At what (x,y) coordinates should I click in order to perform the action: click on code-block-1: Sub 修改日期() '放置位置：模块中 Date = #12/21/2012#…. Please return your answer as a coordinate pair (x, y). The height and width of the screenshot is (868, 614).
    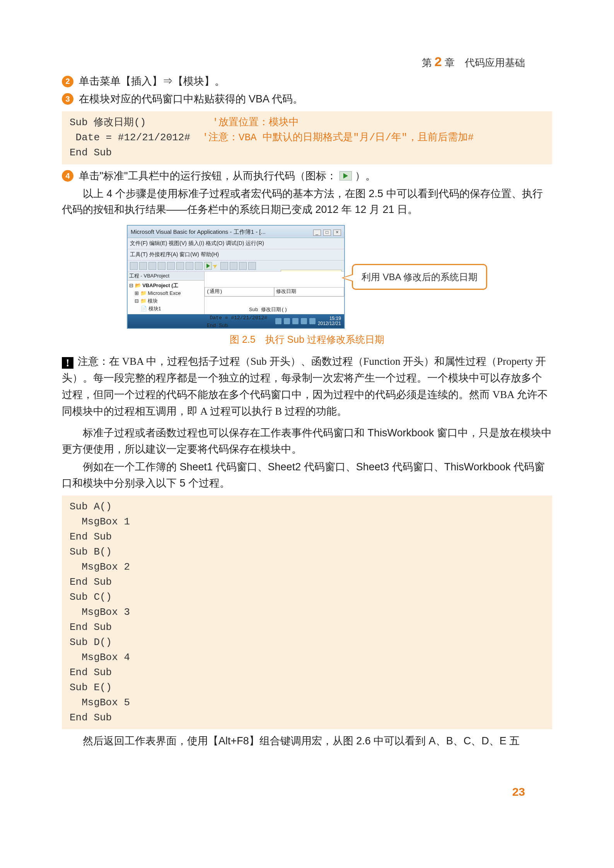
    Looking at the image, I should click on (307, 138).